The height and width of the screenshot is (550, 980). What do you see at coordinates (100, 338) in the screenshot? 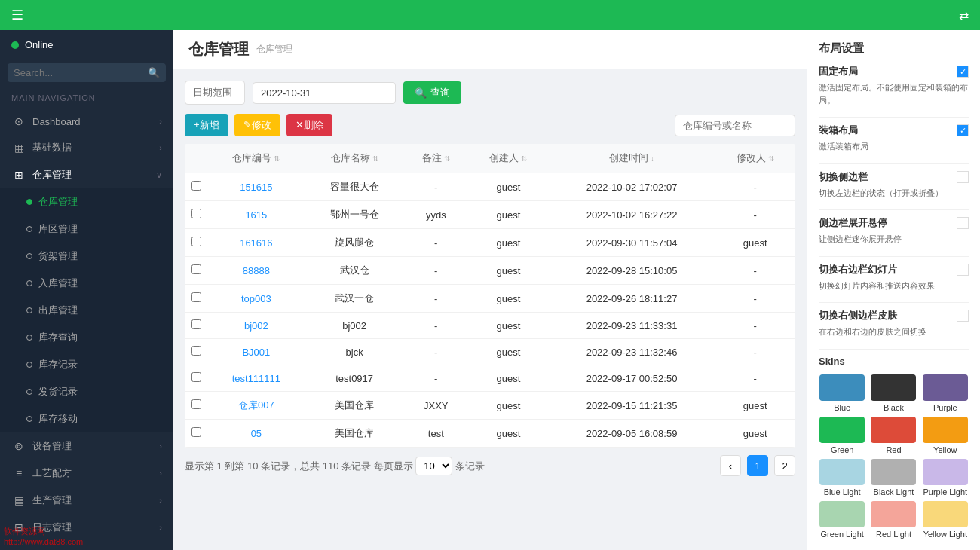
I see `stock-query-label: 库存查询` at bounding box center [100, 338].